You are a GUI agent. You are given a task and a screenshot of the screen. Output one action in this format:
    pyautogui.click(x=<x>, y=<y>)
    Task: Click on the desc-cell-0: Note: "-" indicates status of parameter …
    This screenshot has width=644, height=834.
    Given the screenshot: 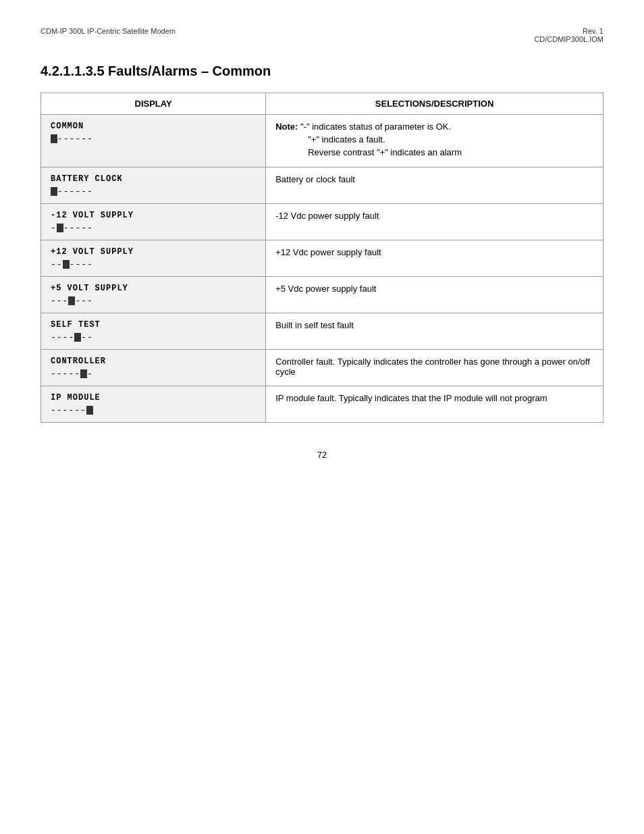 What is the action you would take?
    pyautogui.click(x=435, y=141)
    